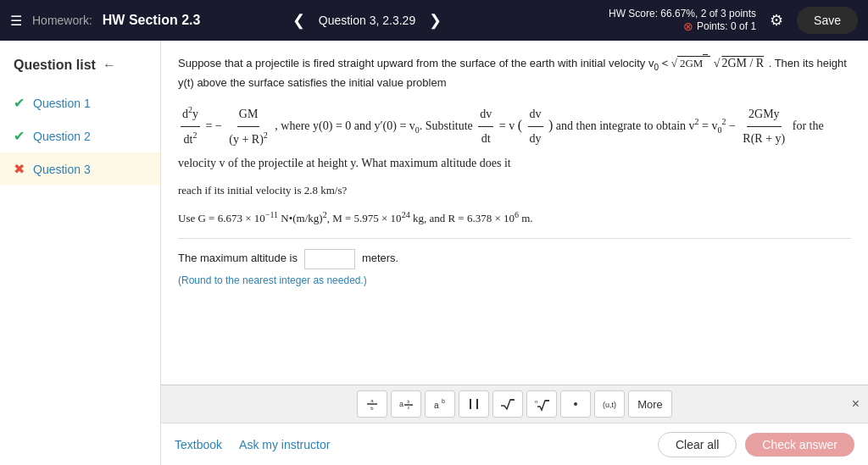 This screenshot has height=465, width=868. Describe the element at coordinates (515, 219) in the screenshot. I see `constants-line: Use G = 6.673 × 10−11 N•(m/kg)2, M = 5.9…` at that location.